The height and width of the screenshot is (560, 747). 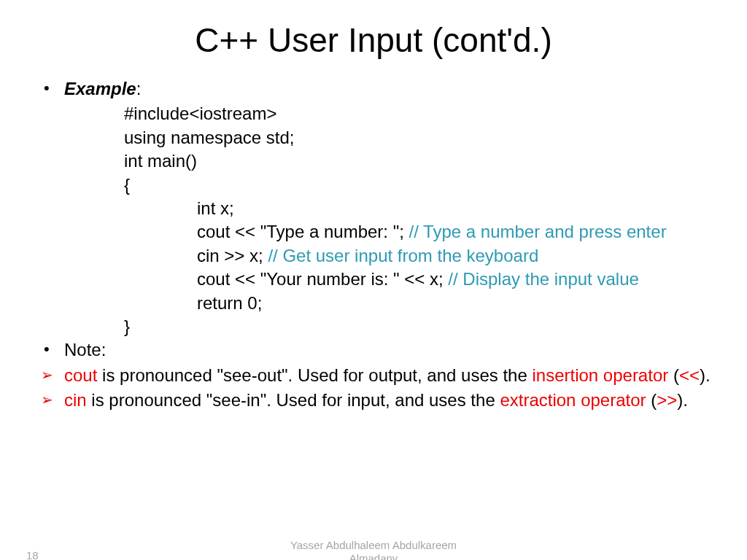 What do you see at coordinates (378, 303) in the screenshot?
I see `code-line: return 0;` at bounding box center [378, 303].